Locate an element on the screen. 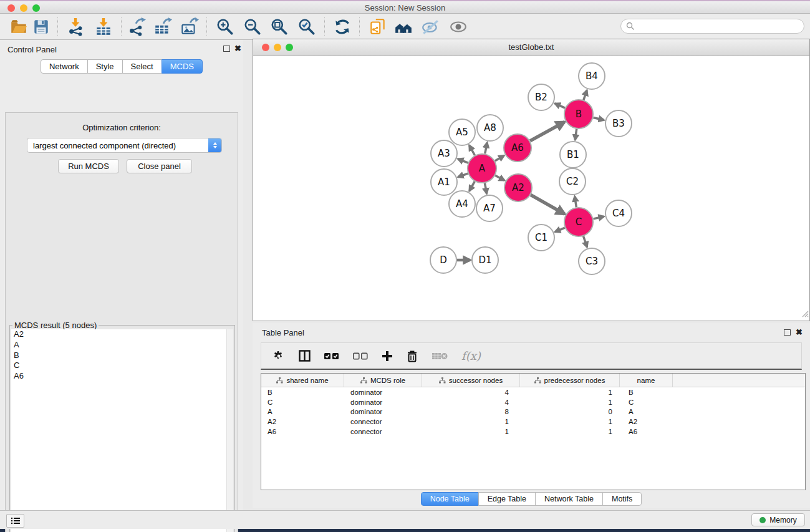 The width and height of the screenshot is (810, 532). mcds-result-title: MCDS result (5 nodes) is located at coordinates (55, 326).